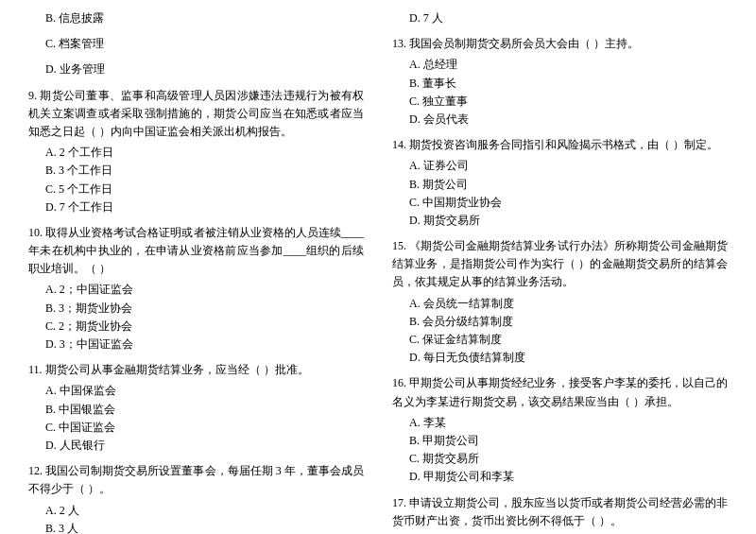  What do you see at coordinates (197, 70) in the screenshot?
I see `option-d-biz: D. 业务管理` at bounding box center [197, 70].